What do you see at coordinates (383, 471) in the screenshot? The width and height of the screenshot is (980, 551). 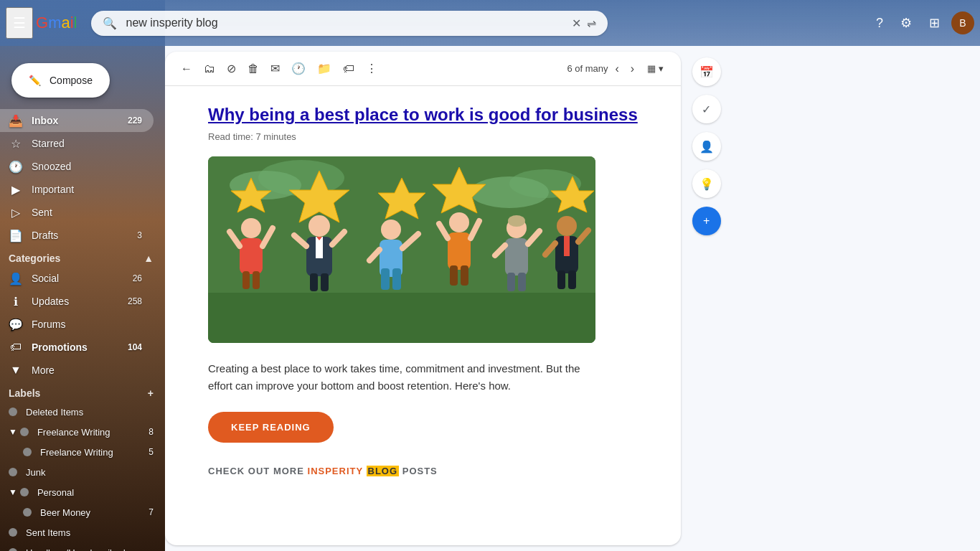 I see `footer-blog: BLOG` at bounding box center [383, 471].